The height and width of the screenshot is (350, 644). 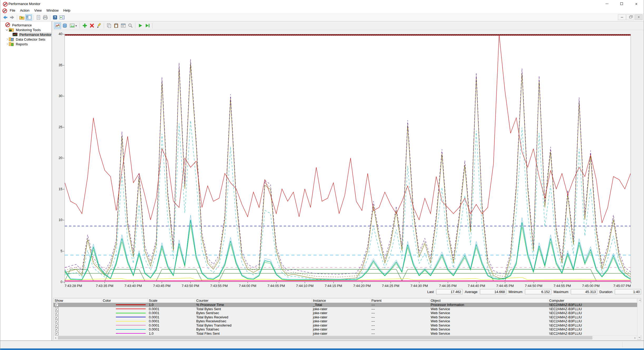 What do you see at coordinates (325, 338) in the screenshot?
I see `horizontal-scroll-thumb` at bounding box center [325, 338].